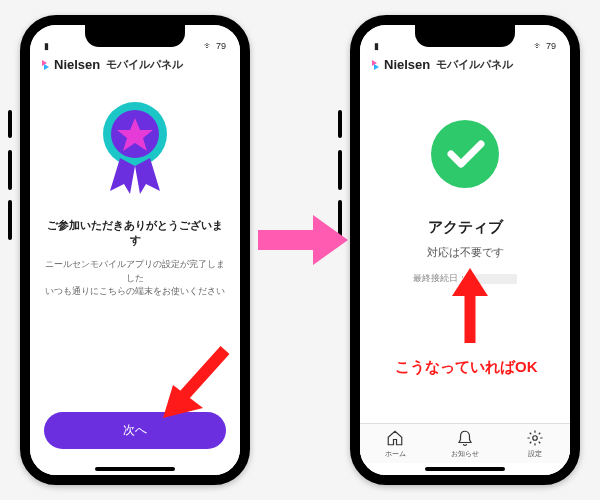 The width and height of the screenshot is (600, 500). I want to click on thanks-heading: ご参加いただきありがとうございます, so click(135, 233).